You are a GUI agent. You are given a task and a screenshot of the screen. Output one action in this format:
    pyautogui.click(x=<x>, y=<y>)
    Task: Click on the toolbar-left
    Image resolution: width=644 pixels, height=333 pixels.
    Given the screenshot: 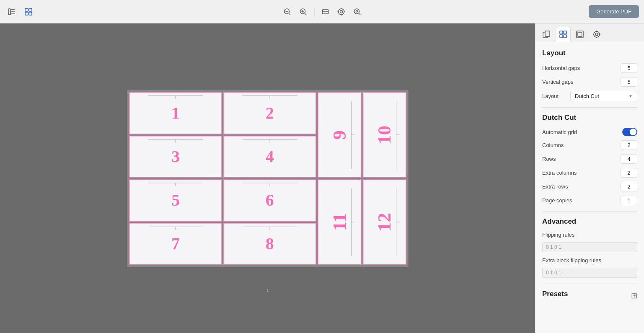 What is the action you would take?
    pyautogui.click(x=20, y=12)
    